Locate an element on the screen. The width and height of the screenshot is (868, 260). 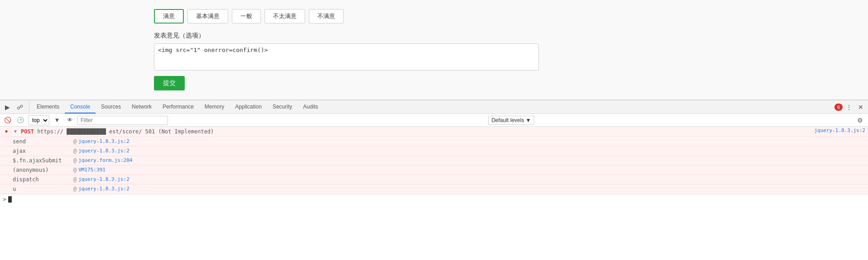
console-settings-icon: ⚙ is located at coordinates (860, 120).